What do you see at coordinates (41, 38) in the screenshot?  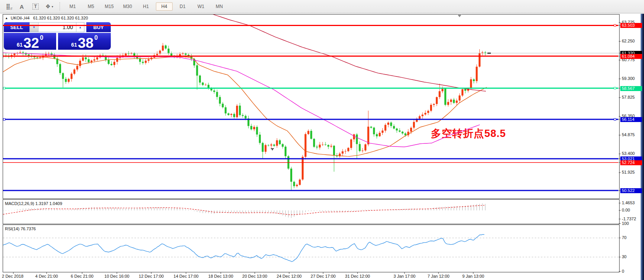 I see `sell-price-sup: 0` at bounding box center [41, 38].